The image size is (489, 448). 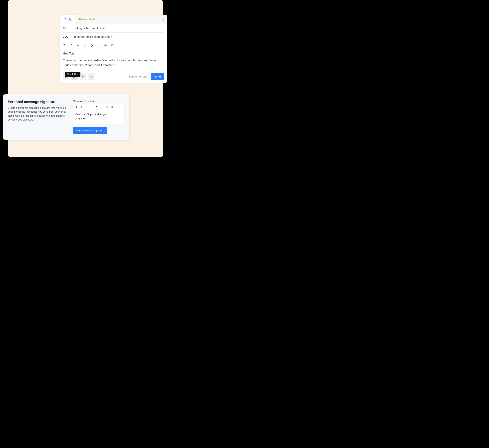 I want to click on signature-label: Message Signature, so click(x=98, y=101).